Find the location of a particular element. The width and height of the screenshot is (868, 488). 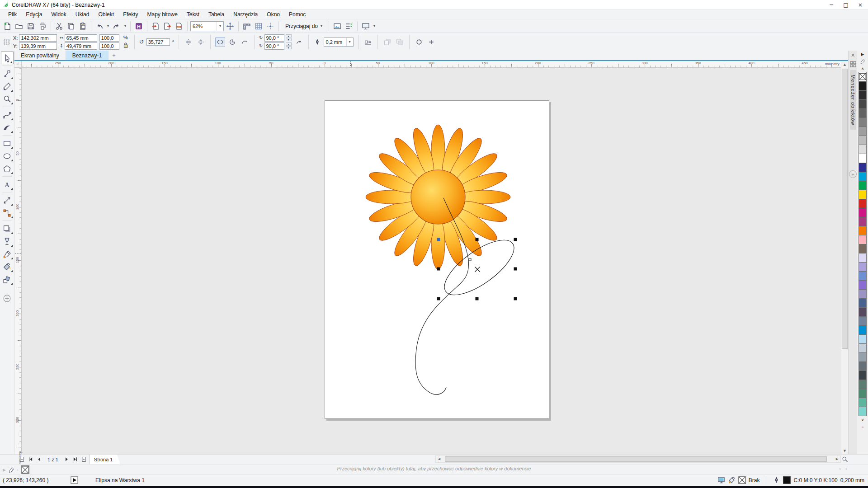

previous-page-button is located at coordinates (39, 460).